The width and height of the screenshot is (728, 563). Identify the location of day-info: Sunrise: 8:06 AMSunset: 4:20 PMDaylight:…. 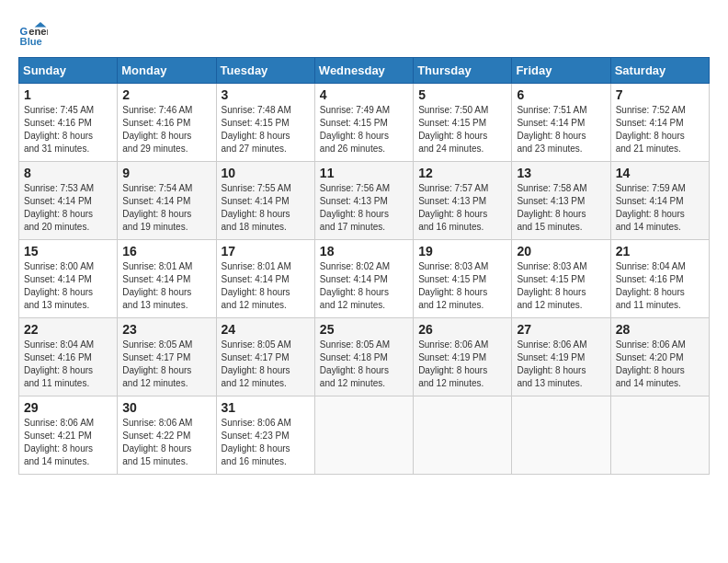
(660, 364).